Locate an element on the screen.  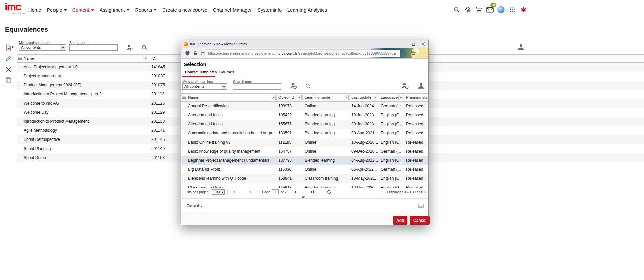
pagination-bar: Hits per page: 100 Page of 2 Displaying … is located at coordinates (305, 192).